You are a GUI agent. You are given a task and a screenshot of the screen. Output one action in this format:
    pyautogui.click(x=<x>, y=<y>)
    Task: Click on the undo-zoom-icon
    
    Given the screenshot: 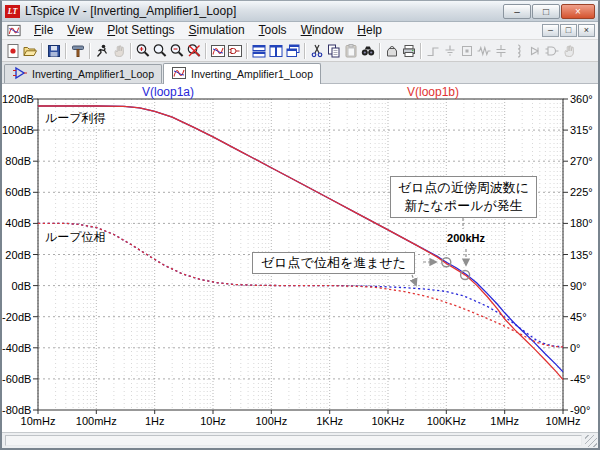 What is the action you would take?
    pyautogui.click(x=194, y=50)
    